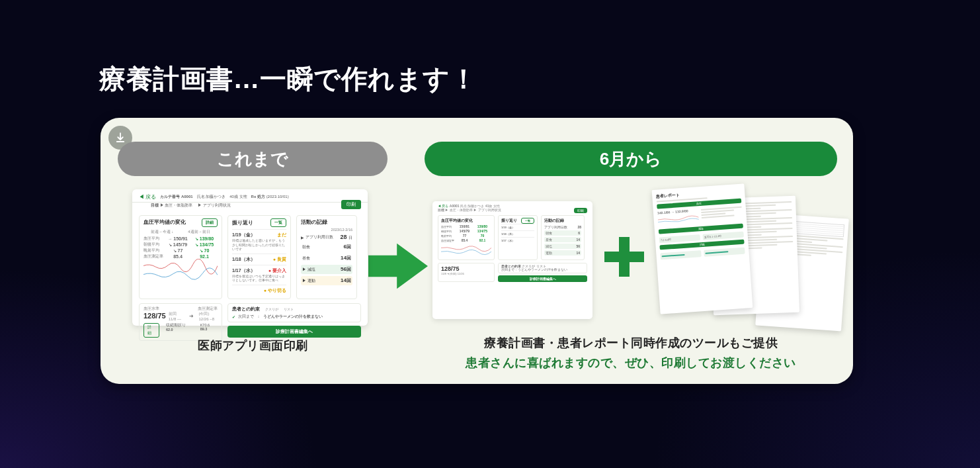 The image size is (980, 468). Describe the element at coordinates (259, 257) in the screenshot. I see `lookback-card: 振り返り一覧 1/19（金）まだ目標は達成したと思いますが，もう少し時間が欲しか…` at that location.